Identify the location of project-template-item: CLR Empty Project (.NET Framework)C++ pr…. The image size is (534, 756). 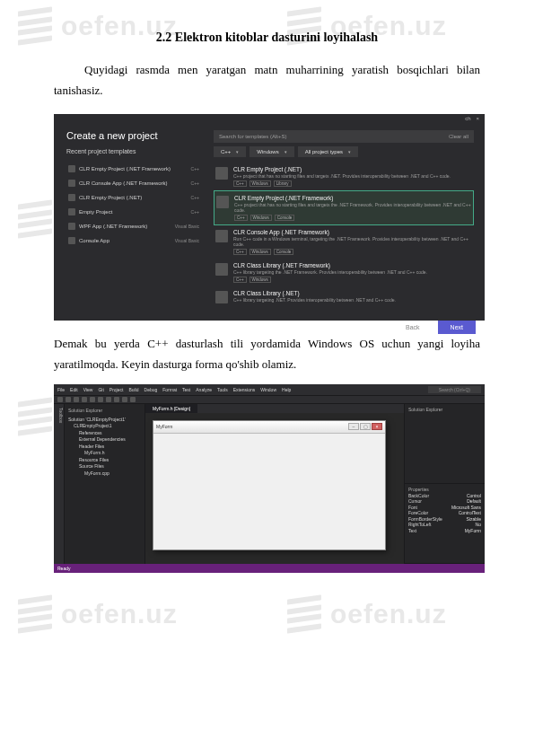
(344, 208).